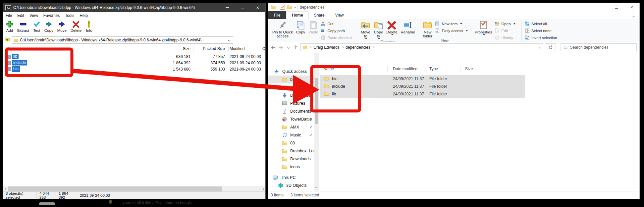 This screenshot has height=207, width=644. What do you see at coordinates (434, 69) in the screenshot?
I see `column-type: Type` at bounding box center [434, 69].